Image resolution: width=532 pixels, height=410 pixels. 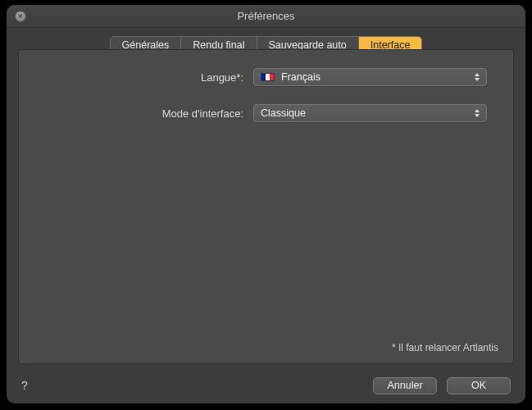 I want to click on ok-button: OK, so click(x=479, y=385).